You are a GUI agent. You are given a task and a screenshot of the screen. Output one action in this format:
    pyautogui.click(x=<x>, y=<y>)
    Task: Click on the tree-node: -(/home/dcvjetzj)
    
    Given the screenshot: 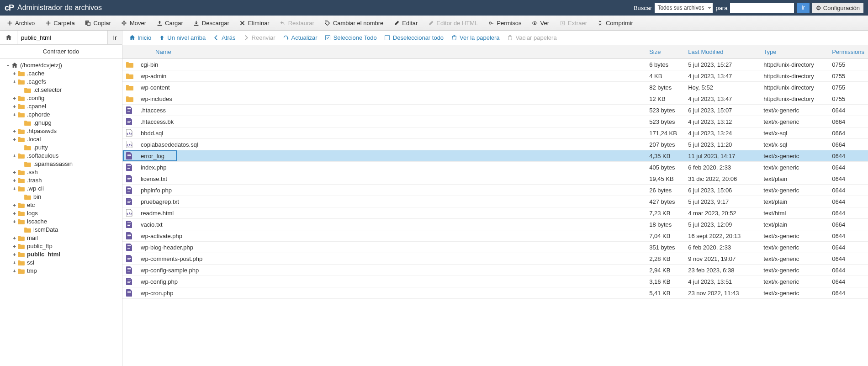 What is the action you would take?
    pyautogui.click(x=61, y=65)
    